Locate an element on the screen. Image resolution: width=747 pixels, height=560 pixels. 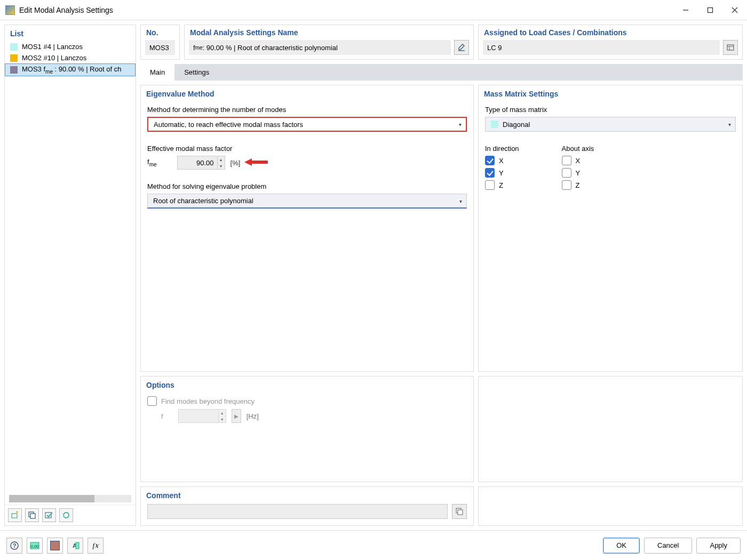
close-button is located at coordinates (735, 10).